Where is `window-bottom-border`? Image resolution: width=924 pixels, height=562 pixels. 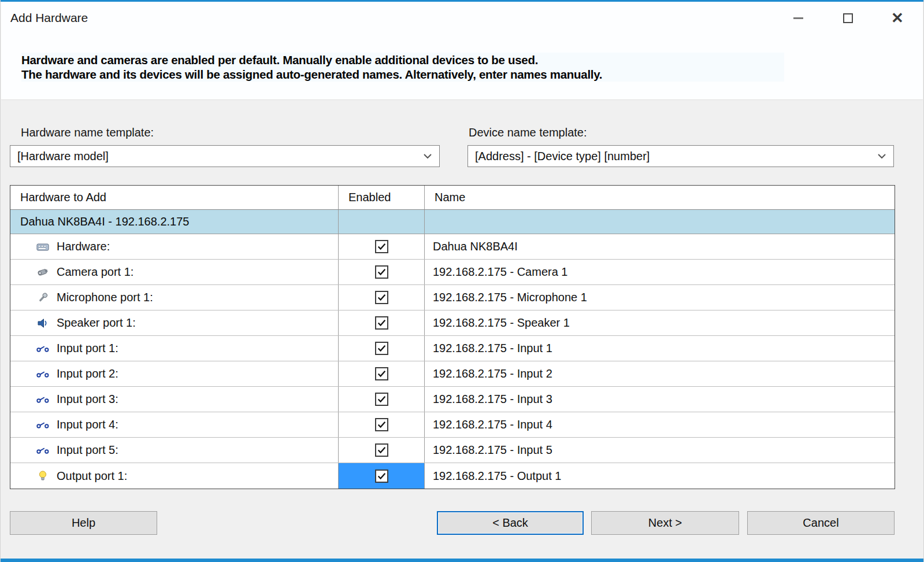
window-bottom-border is located at coordinates (462, 560).